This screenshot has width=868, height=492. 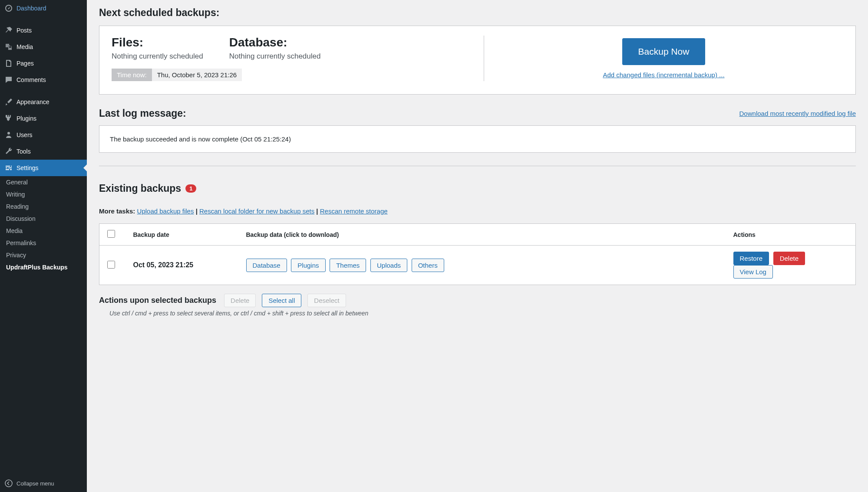 What do you see at coordinates (664, 52) in the screenshot?
I see `backup-now-button: Backup Now` at bounding box center [664, 52].